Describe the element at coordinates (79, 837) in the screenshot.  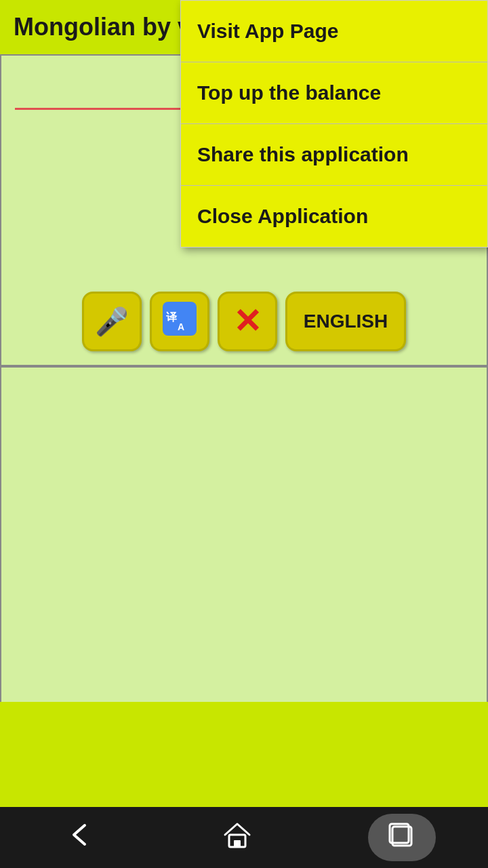
I see `back-button` at that location.